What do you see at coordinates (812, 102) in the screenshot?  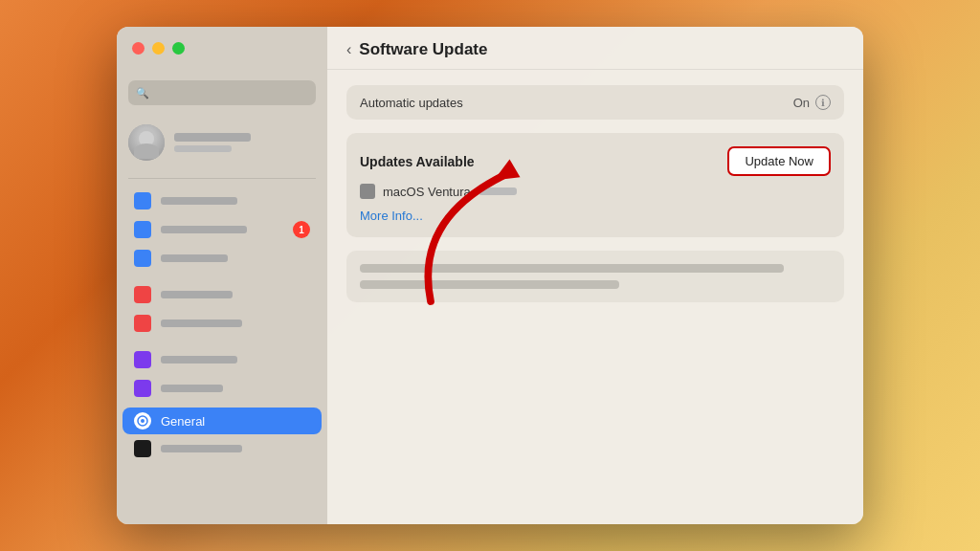 I see `auto-updates-right: On ℹ` at bounding box center [812, 102].